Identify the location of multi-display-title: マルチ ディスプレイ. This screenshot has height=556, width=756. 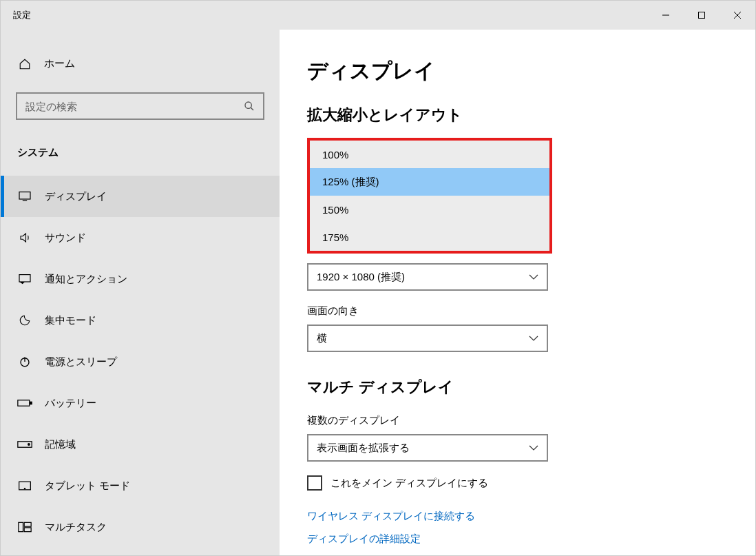
(518, 387).